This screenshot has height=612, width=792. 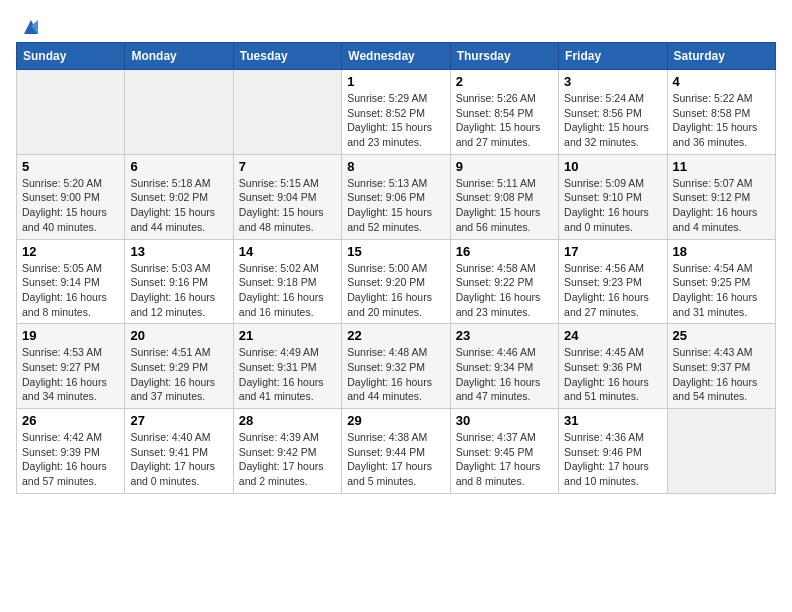 I want to click on calendar-cell: 10Sunrise: 5:09 AMSunset: 9:10 PMDayligh…, so click(x=613, y=196).